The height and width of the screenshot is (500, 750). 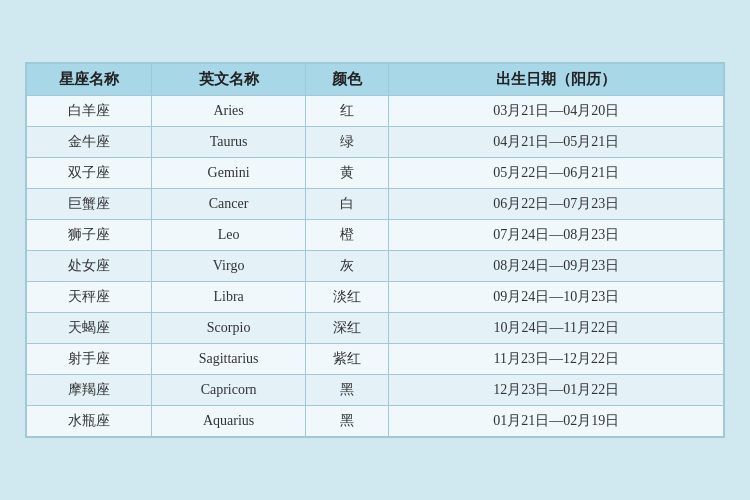 I want to click on table-row: 白羊座Aries红03月21日—04月20日, so click(x=376, y=112).